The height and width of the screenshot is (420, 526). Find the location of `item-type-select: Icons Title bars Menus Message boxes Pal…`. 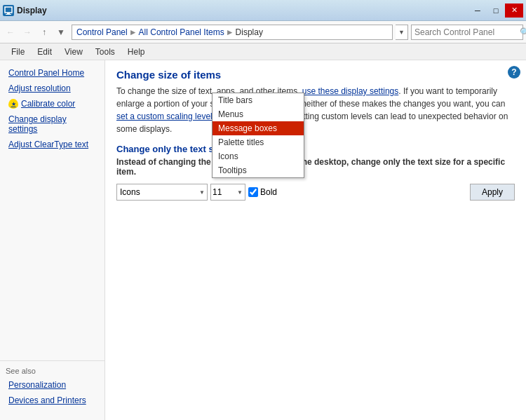

item-type-select: Icons Title bars Menus Message boxes Pal… is located at coordinates (162, 192).